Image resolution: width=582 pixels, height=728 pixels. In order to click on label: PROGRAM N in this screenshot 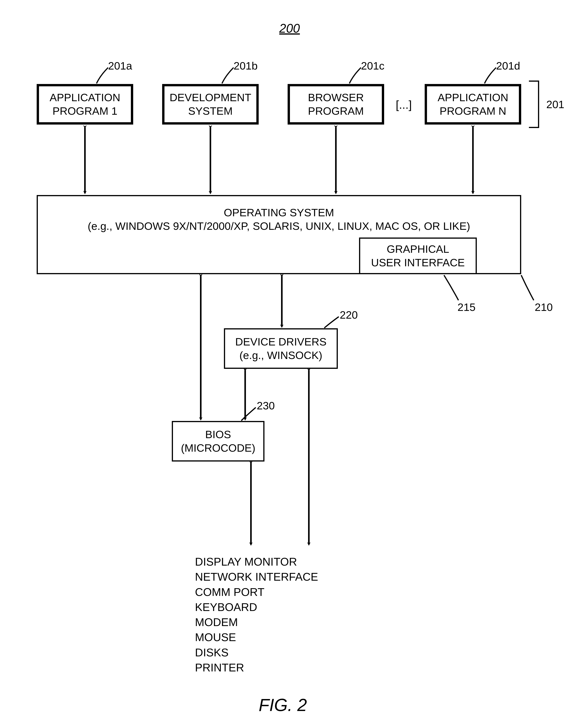, I will do `click(473, 111)`.